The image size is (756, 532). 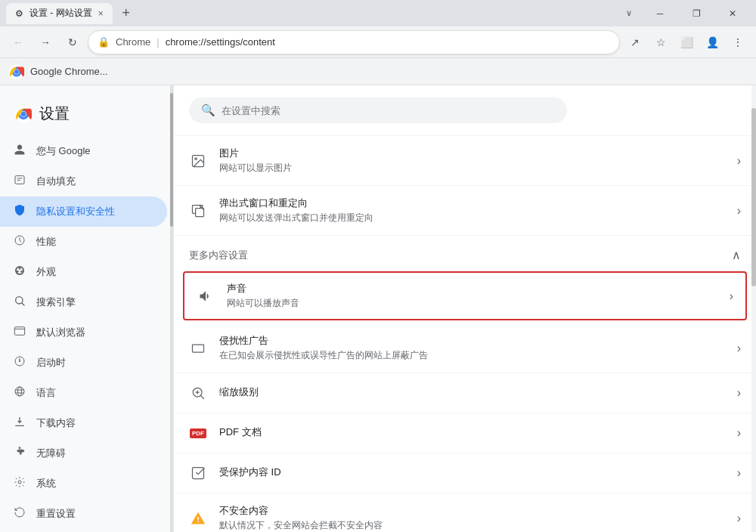 What do you see at coordinates (198, 211) in the screenshot?
I see `popups-icon` at bounding box center [198, 211].